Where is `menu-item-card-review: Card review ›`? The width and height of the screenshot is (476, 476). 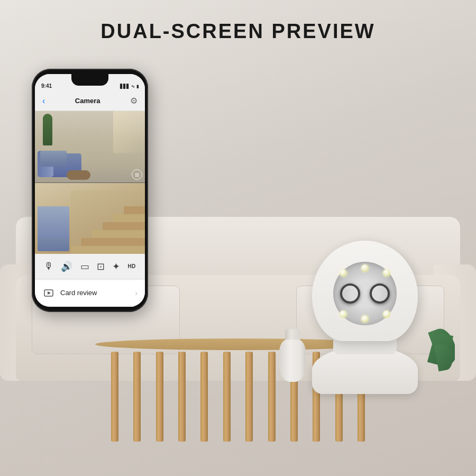
menu-item-card-review: Card review › is located at coordinates (90, 293).